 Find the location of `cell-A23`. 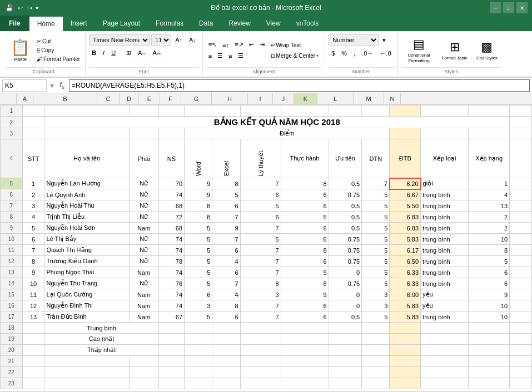

cell-A23 is located at coordinates (33, 384).